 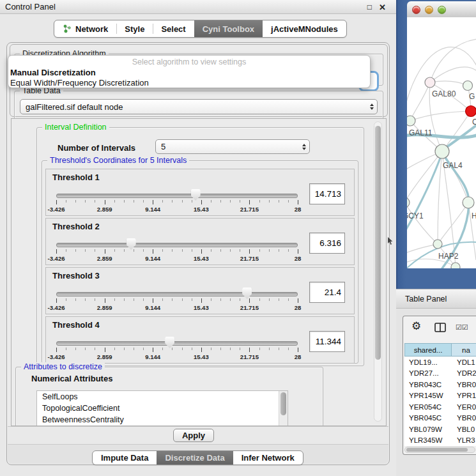 I want to click on table-row: YPR145WYPR1, so click(x=440, y=396).